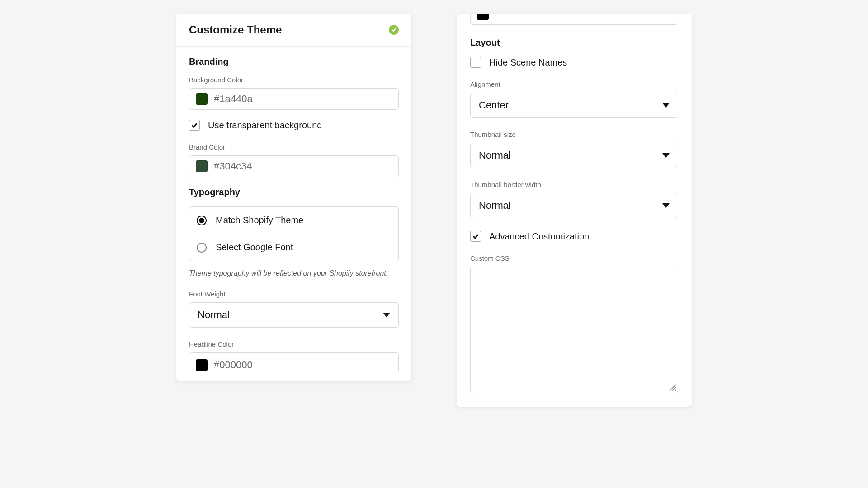  Describe the element at coordinates (495, 206) in the screenshot. I see `thumbnail-border-value: Normal` at that location.